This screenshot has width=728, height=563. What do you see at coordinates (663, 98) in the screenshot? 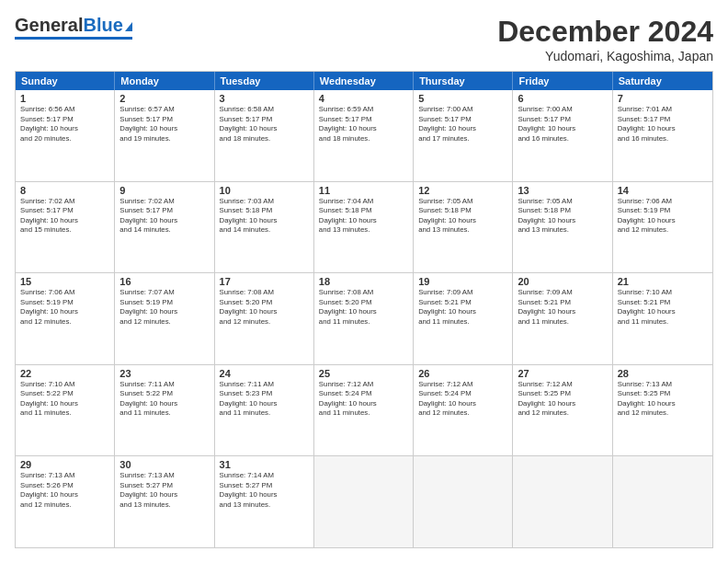
I see `day-number: 7` at bounding box center [663, 98].